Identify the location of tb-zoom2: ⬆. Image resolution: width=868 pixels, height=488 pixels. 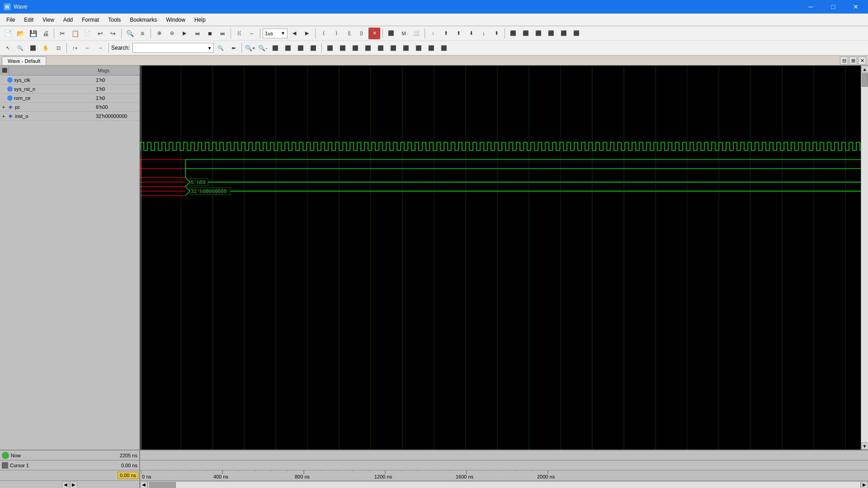
(446, 33).